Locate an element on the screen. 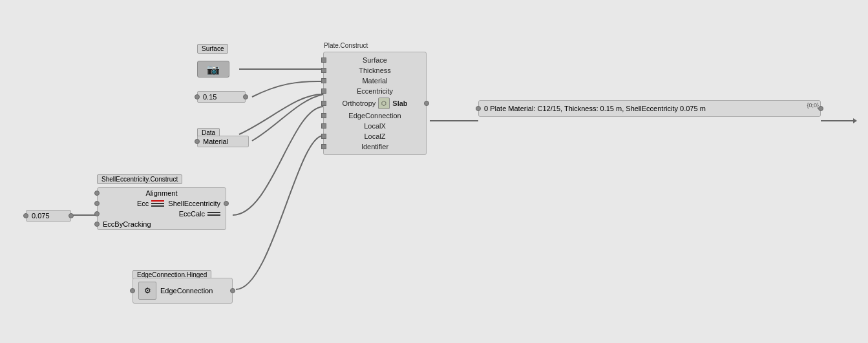 This screenshot has height=343, width=868. shell-row-ecc: Ecc ShellEccentricity is located at coordinates (162, 203).